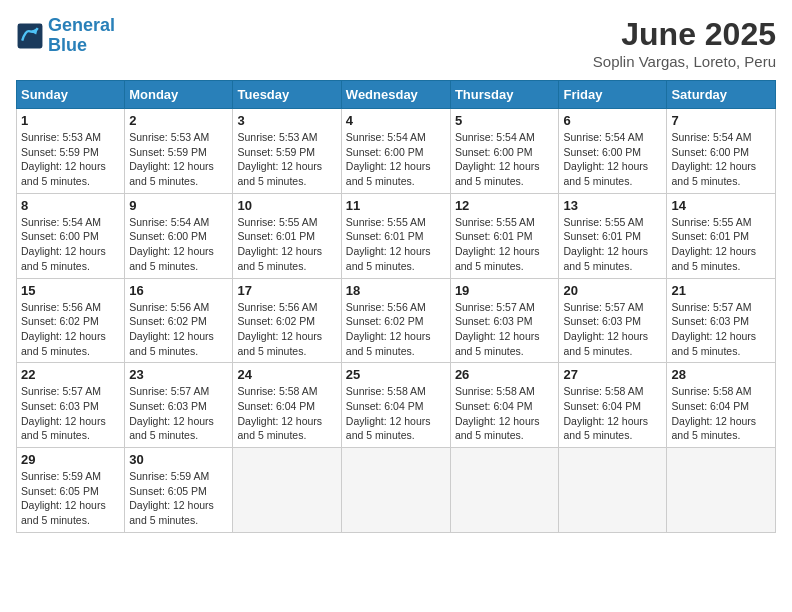 This screenshot has width=792, height=612. Describe the element at coordinates (722, 320) in the screenshot. I see `calendar-day-cell: 21 Sunrise: 5:57 AM Sunset: 6:03 PM Dayl…` at that location.